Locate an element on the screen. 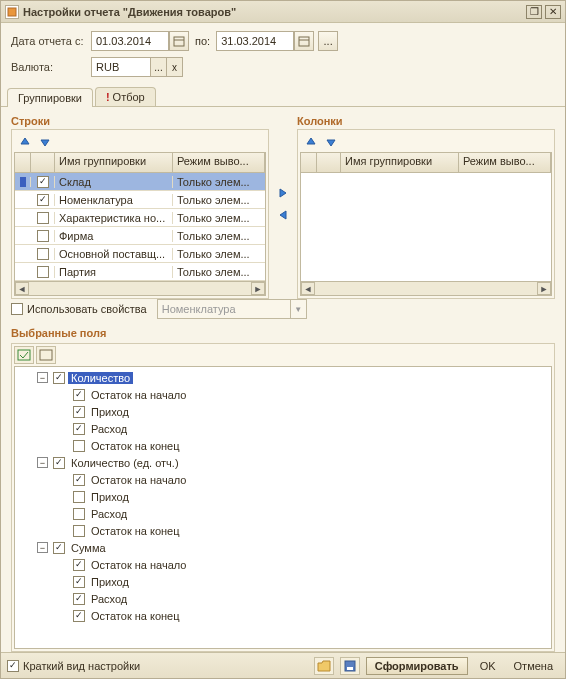 The image size is (566, 679). use-properties-combo: Номенклатура ▼ is located at coordinates (232, 309).